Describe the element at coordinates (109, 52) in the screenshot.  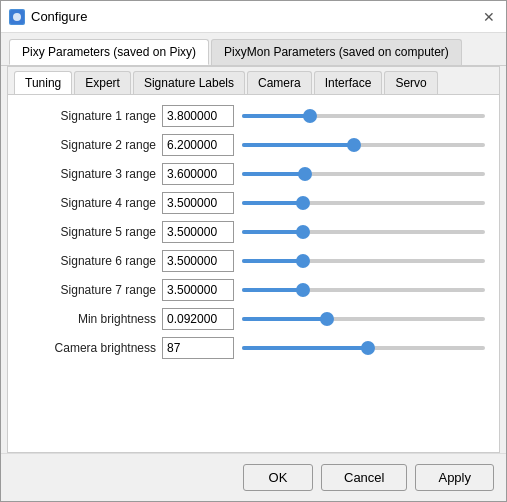
I see `tab-pixy-params: Pixy Parameters (saved on Pixy)` at that location.